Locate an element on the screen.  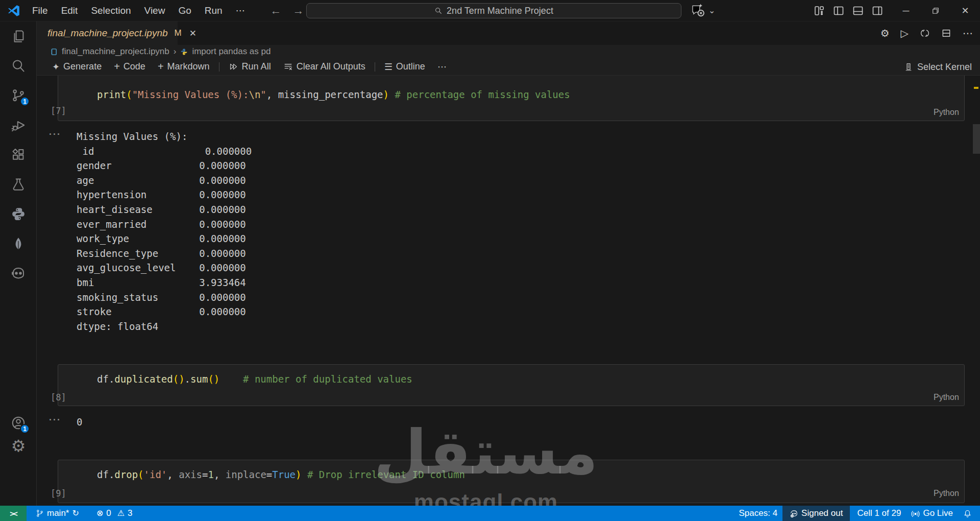
sidebar-item-source-control: 1 is located at coordinates (18, 96).